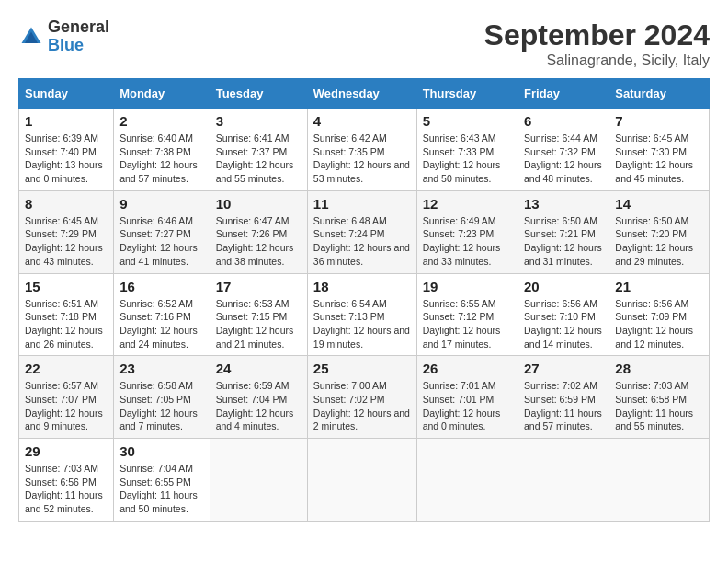 The image size is (728, 563). Describe the element at coordinates (162, 397) in the screenshot. I see `day-cell-23: 23Sunrise: 6:58 AMSunset: 7:05 PMDayligh…` at that location.